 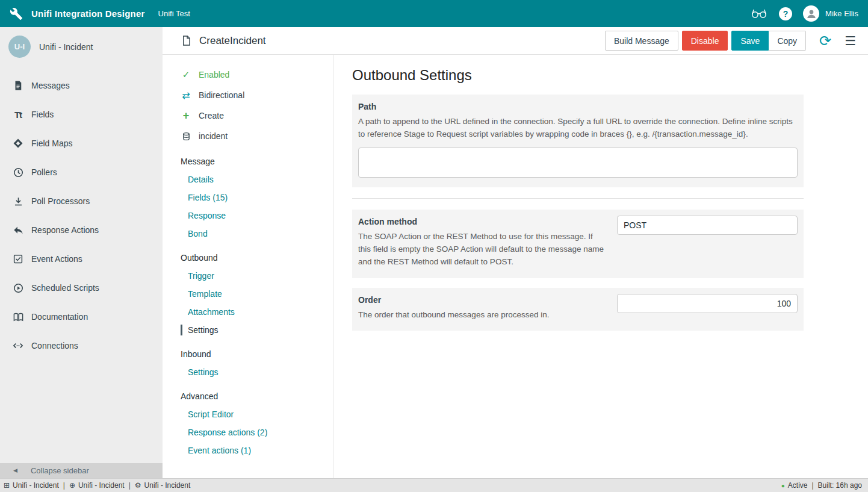 What do you see at coordinates (578, 199) in the screenshot?
I see `section-divider` at bounding box center [578, 199].